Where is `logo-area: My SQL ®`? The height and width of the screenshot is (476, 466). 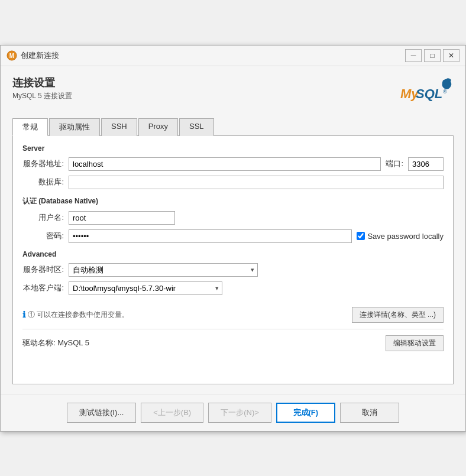 logo-area: My SQL ® is located at coordinates (427, 90).